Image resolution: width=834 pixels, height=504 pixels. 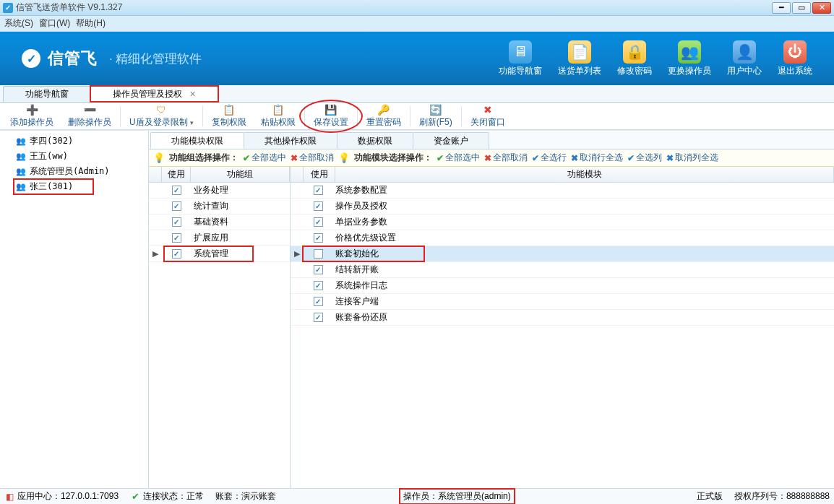 I want to click on module-row: ✓价格优先级设置, so click(x=562, y=238).